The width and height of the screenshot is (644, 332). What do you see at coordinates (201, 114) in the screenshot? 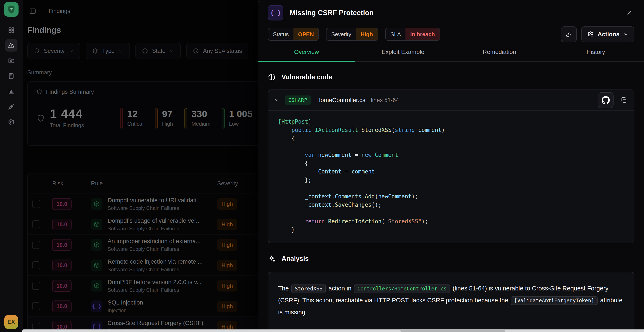
I see `stat-value: 330` at bounding box center [201, 114].